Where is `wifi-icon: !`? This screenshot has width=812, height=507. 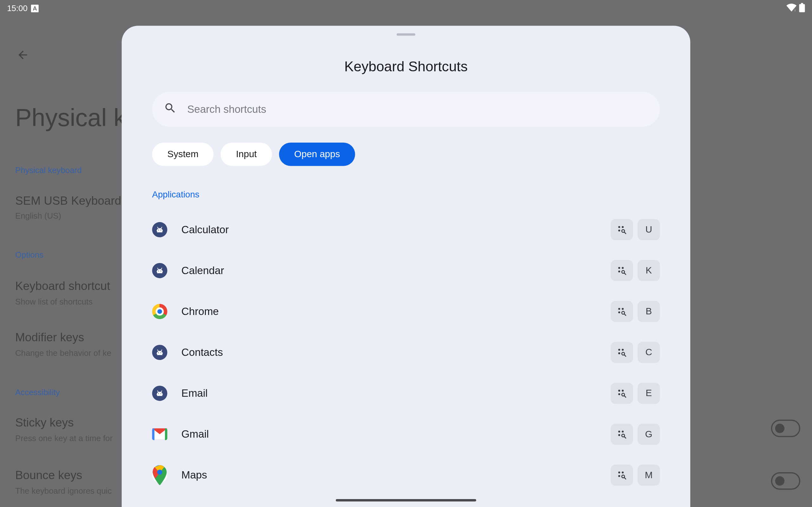 wifi-icon: ! is located at coordinates (792, 8).